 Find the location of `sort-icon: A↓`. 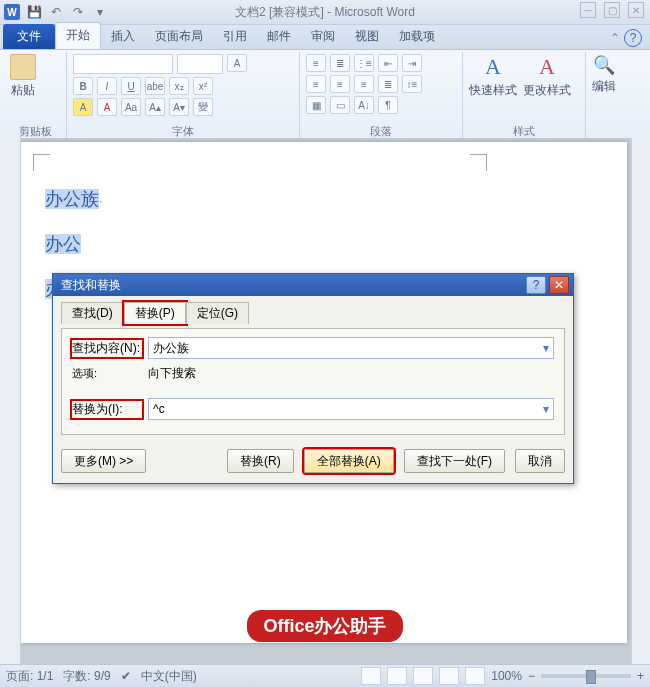

sort-icon: A↓ is located at coordinates (364, 105).